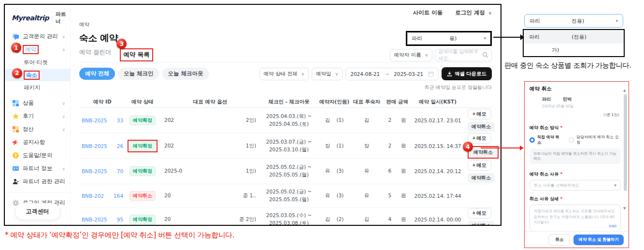  Describe the element at coordinates (64, 50) in the screenshot. I see `chevron-up-icon: ∧` at that location.